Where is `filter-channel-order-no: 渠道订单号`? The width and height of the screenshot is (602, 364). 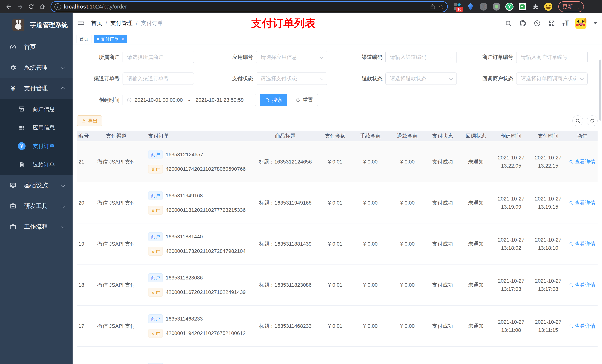 filter-channel-order-no: 渠道订单号 is located at coordinates (135, 79).